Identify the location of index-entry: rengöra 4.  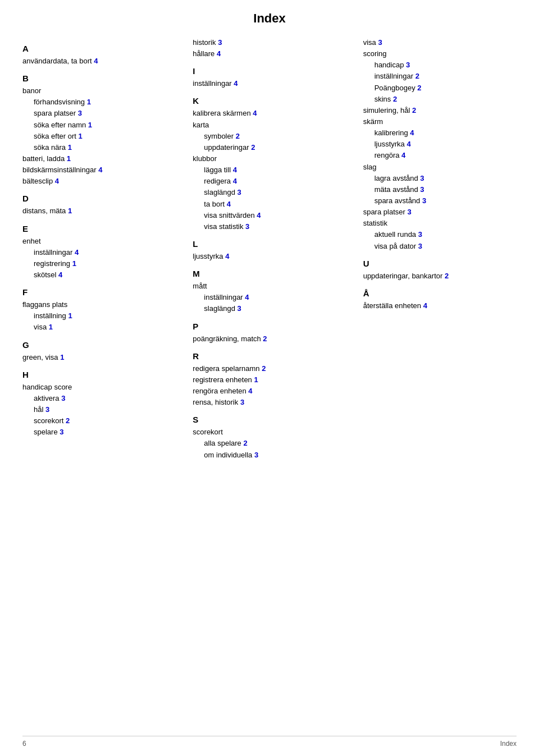
(440, 155).